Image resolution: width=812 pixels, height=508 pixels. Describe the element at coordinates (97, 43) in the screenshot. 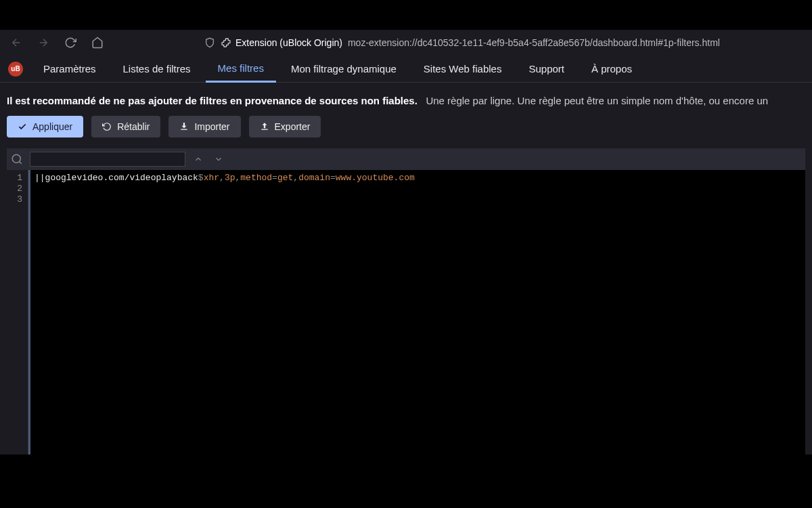

I see `home-button` at that location.